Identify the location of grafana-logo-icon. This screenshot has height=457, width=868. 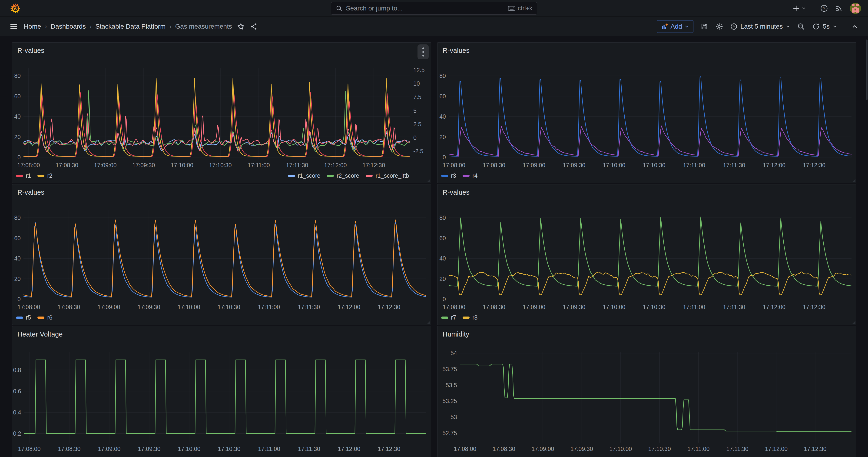
(16, 8).